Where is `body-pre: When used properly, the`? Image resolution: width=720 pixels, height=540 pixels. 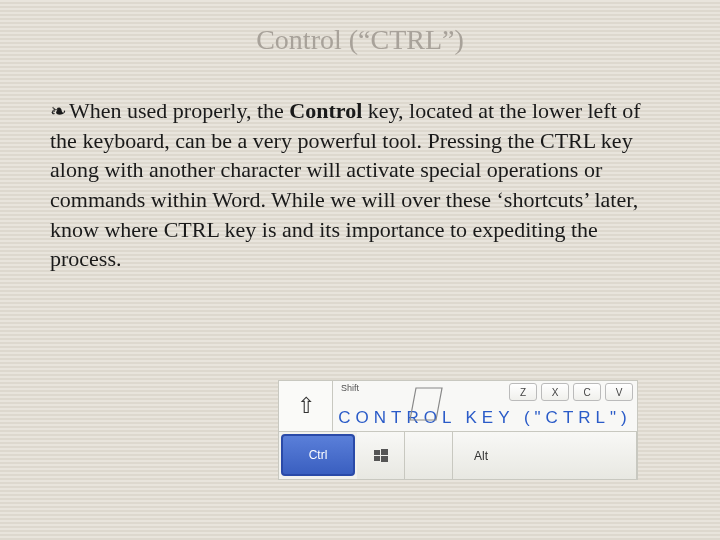 body-pre: When used properly, the is located at coordinates (179, 110).